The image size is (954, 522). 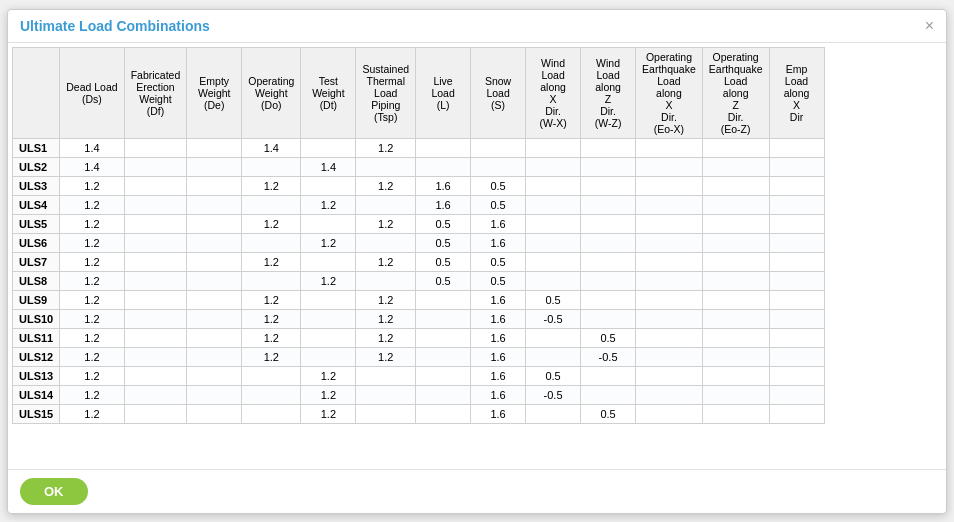 I want to click on table-row: ULS91.21.21.21.60.5, so click(x=419, y=300).